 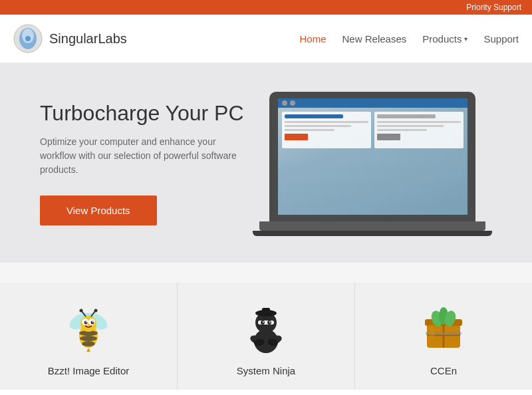 I want to click on nav-item-support: Support, so click(x=501, y=39).